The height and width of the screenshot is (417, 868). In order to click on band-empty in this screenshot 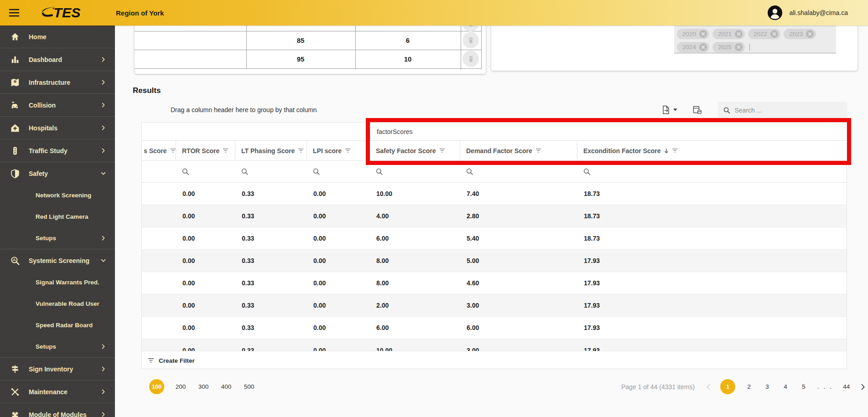, I will do `click(256, 131)`.